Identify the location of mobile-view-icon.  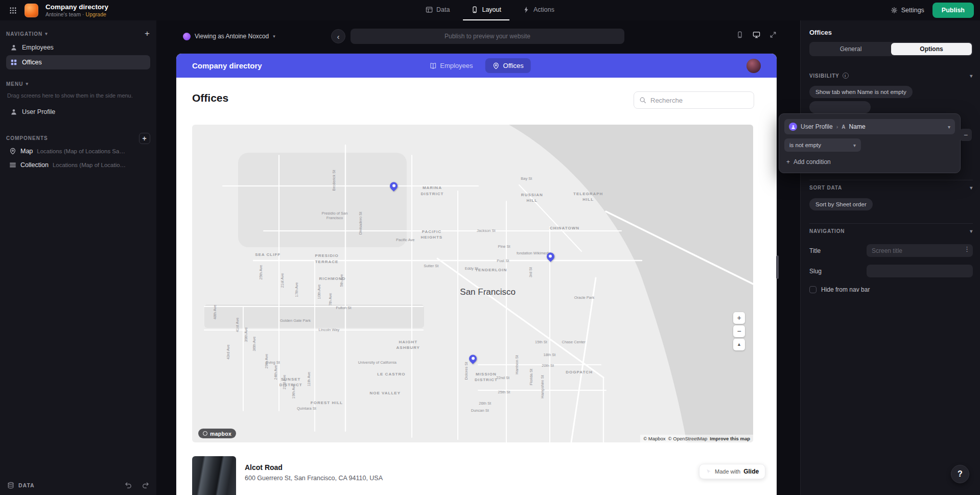
(740, 35).